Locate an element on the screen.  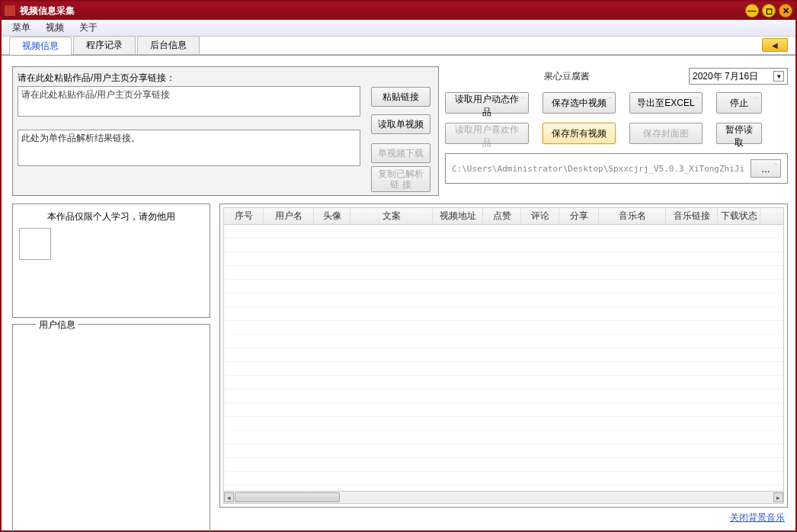
date-picker: 2020年 7月16日 ▾ is located at coordinates (738, 76).